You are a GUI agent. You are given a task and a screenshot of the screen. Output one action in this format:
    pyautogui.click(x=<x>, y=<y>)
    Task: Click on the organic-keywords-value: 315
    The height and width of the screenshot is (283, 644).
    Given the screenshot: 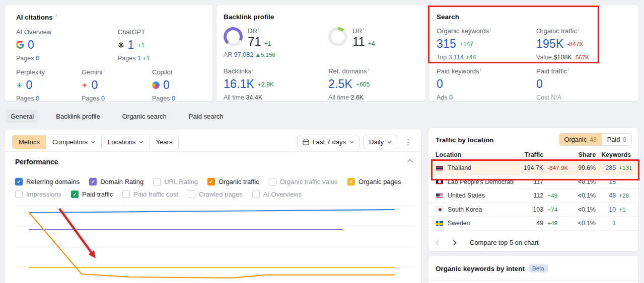 What is the action you would take?
    pyautogui.click(x=446, y=44)
    